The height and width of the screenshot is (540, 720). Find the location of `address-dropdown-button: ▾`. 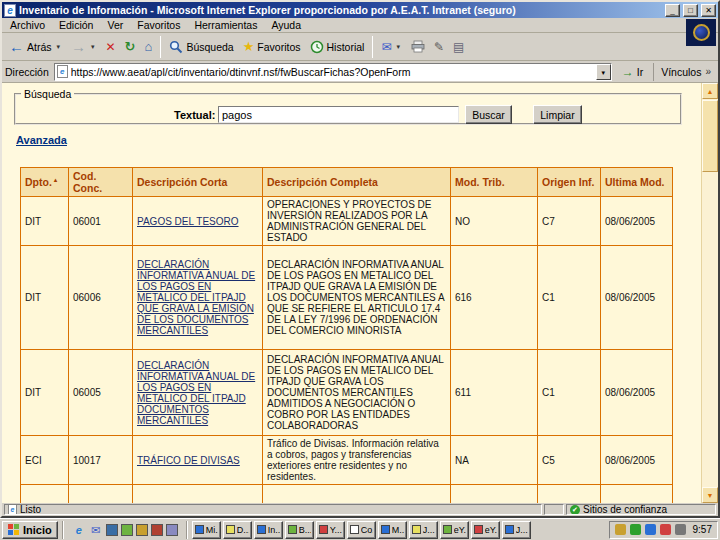

address-dropdown-button: ▾ is located at coordinates (604, 72).